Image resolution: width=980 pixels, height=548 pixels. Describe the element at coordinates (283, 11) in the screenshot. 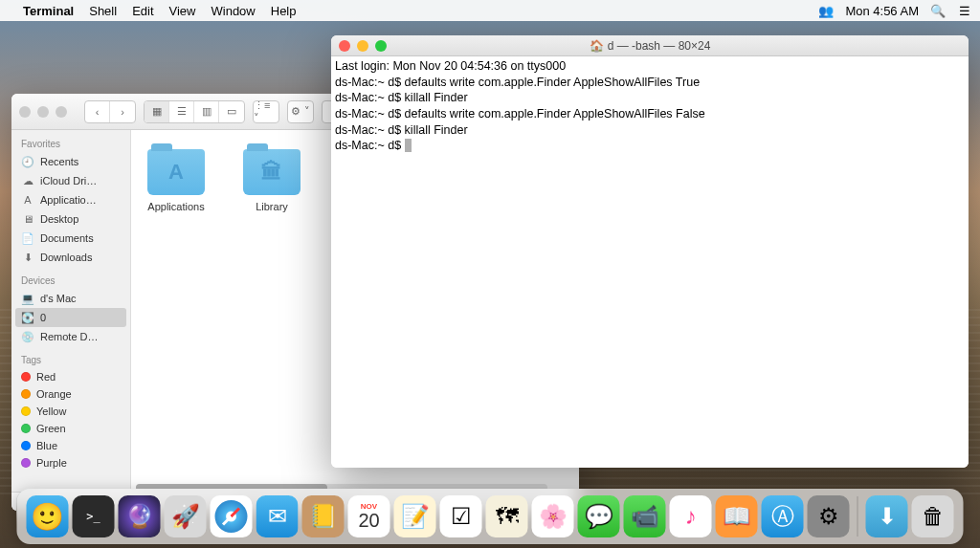

I see `menu-help: Help` at that location.